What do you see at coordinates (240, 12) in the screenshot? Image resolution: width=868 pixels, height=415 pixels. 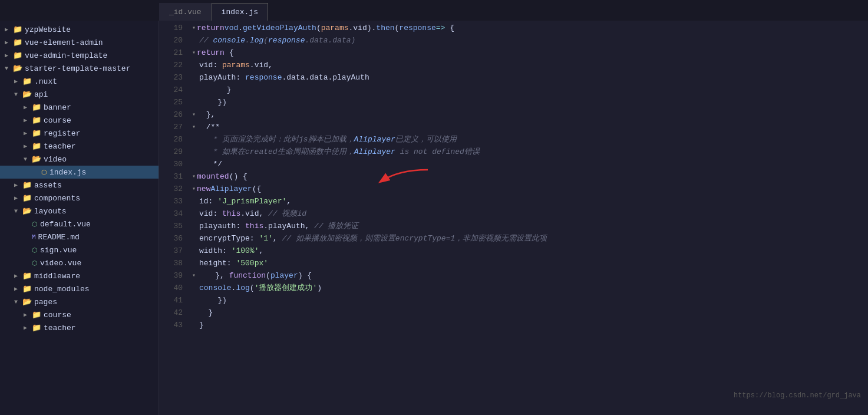 I see `tab-index-js: index.js` at bounding box center [240, 12].